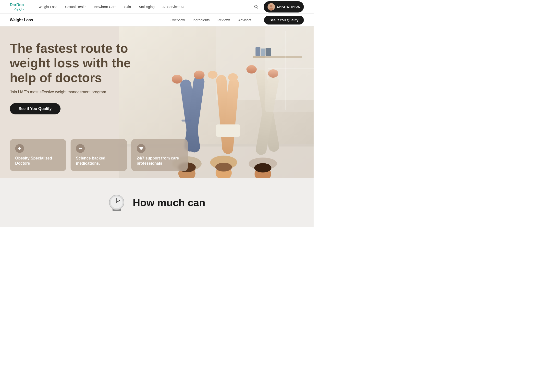 The image size is (539, 392). I want to click on nav-sexual-health: Sexual Health, so click(76, 7).